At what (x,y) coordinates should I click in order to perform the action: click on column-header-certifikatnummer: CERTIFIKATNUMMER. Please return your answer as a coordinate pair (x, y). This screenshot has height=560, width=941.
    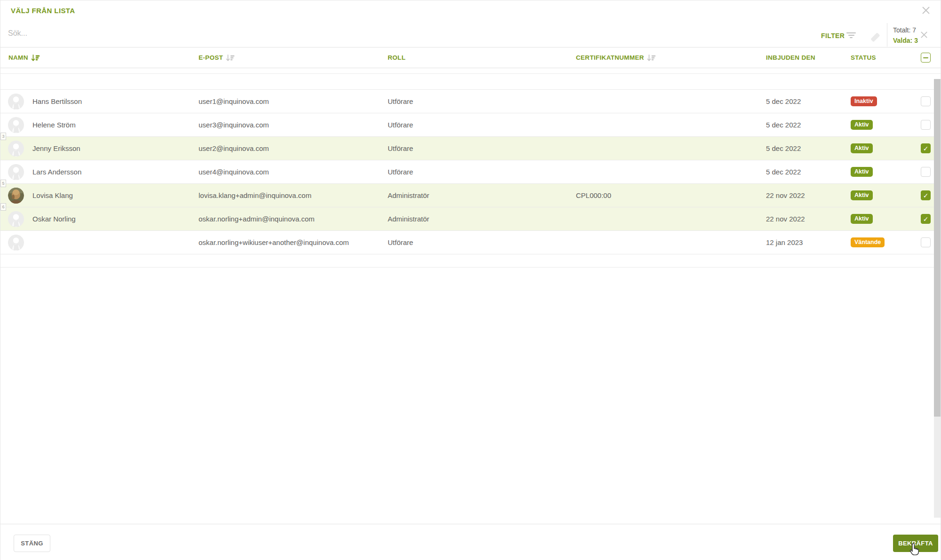
    Looking at the image, I should click on (616, 57).